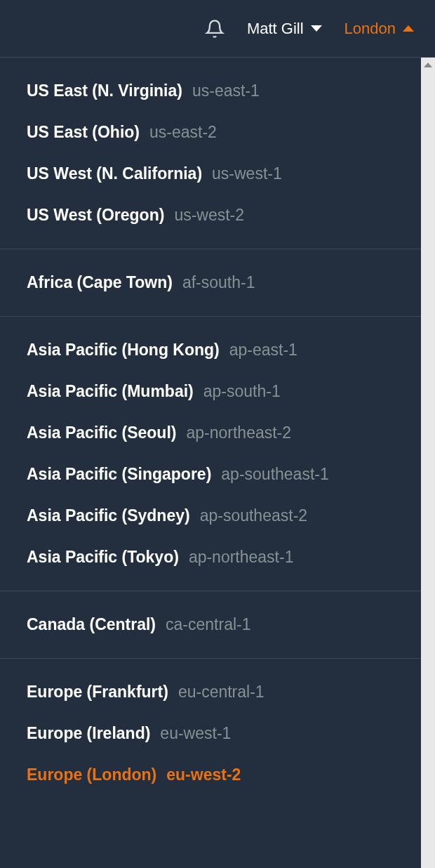 The height and width of the screenshot is (868, 435). Describe the element at coordinates (226, 91) in the screenshot. I see `region-code-label: us-east-1` at that location.